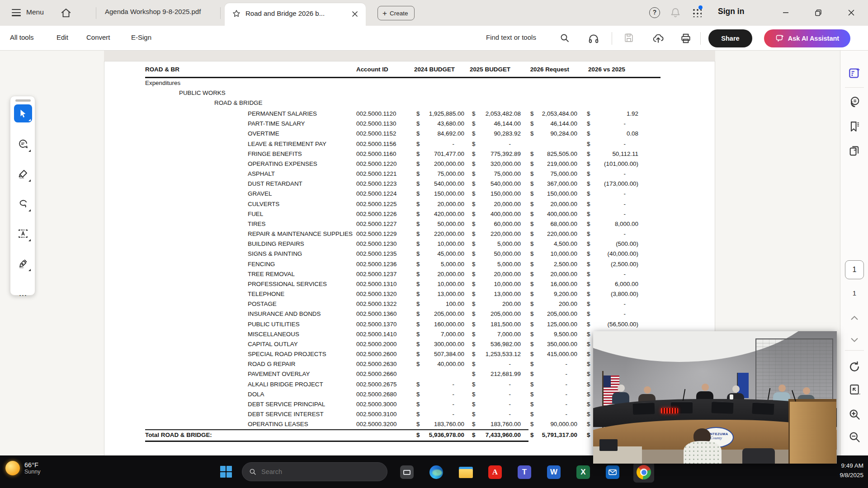 The height and width of the screenshot is (488, 868). I want to click on panel-drag-handle, so click(23, 100).